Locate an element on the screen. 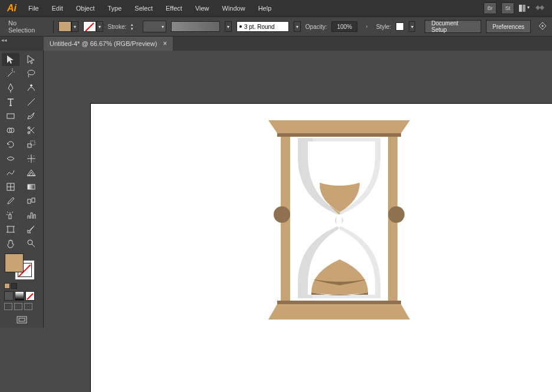  eyedropper-tool is located at coordinates (11, 201).